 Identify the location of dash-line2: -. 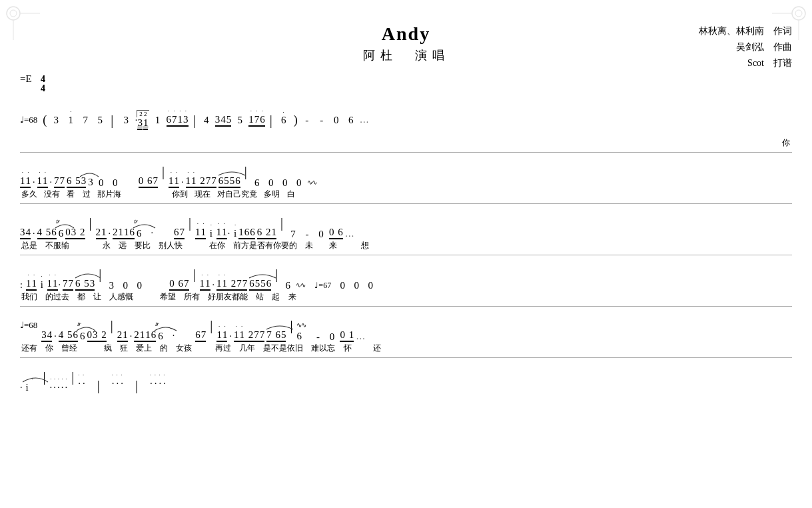
(307, 235).